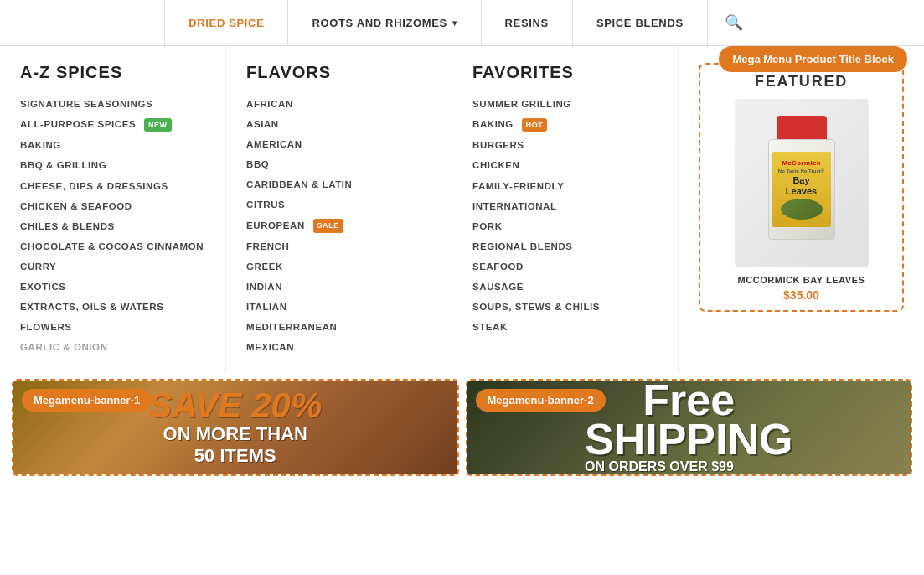  Describe the element at coordinates (339, 210) in the screenshot. I see `column-flavors: FLAVORS AFRICAN ASIAN AMERICAN BBQ CARIB…` at that location.